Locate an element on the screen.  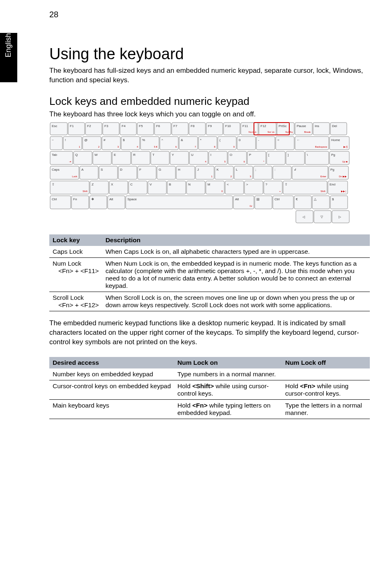
svg-text: F8 is located at coordinates (193, 126).